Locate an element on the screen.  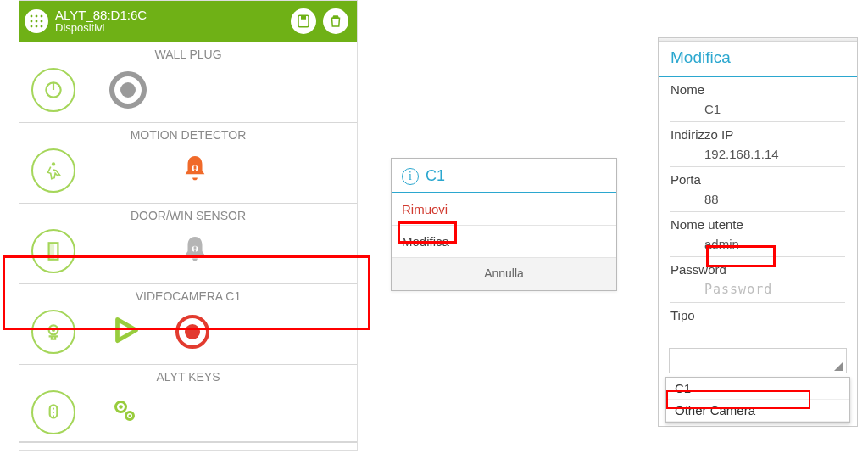
toggle-icon is located at coordinates (128, 90).